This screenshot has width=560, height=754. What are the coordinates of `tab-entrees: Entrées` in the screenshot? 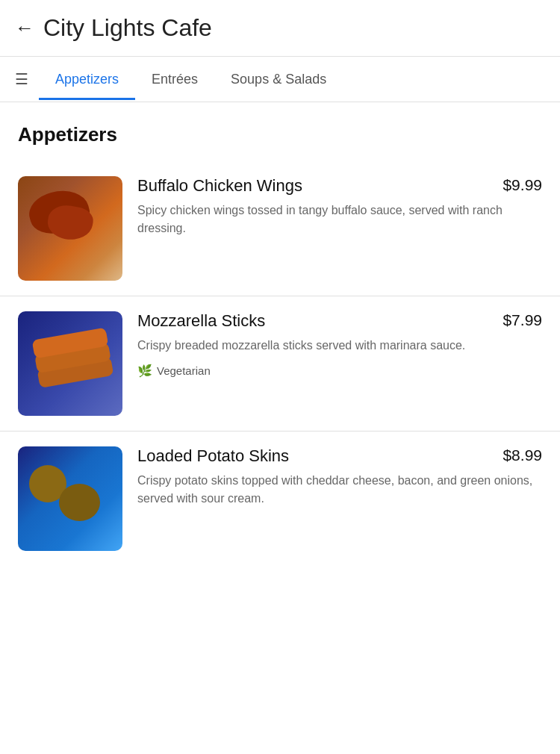 It's located at (175, 79).